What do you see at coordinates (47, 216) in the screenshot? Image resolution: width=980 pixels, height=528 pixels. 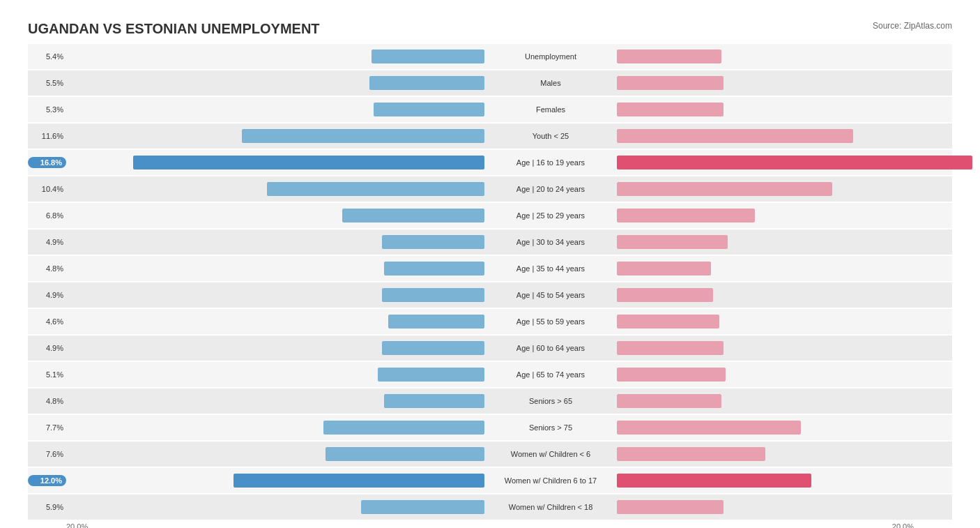 I see `left-value: 6.8%` at bounding box center [47, 216].